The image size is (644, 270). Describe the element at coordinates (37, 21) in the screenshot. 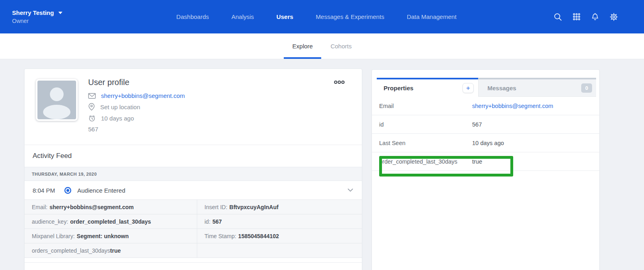

I see `workspace-role: Owner` at that location.